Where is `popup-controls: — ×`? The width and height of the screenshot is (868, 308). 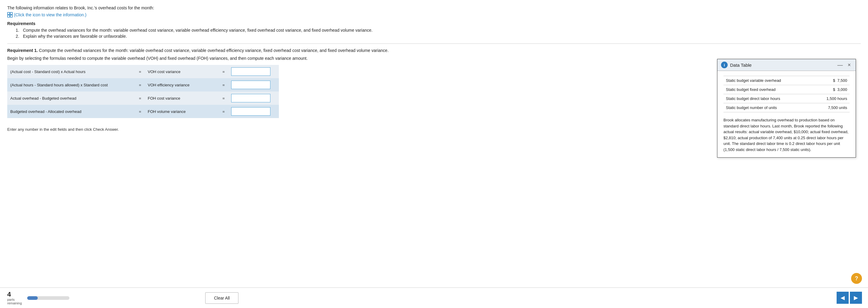 popup-controls: — × is located at coordinates (844, 65).